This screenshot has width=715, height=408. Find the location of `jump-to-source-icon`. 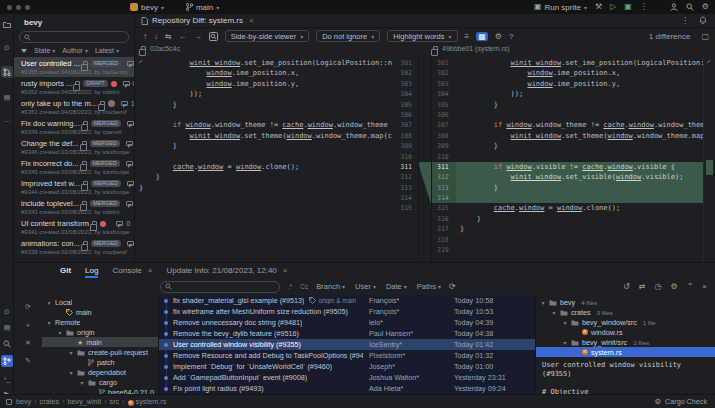

jump-to-source-icon is located at coordinates (214, 36).